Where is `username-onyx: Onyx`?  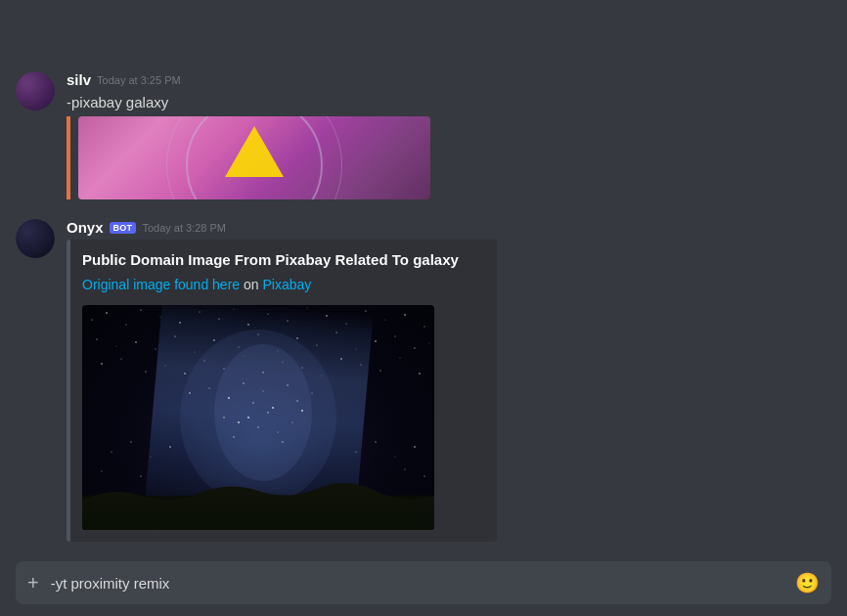 username-onyx: Onyx is located at coordinates (85, 227).